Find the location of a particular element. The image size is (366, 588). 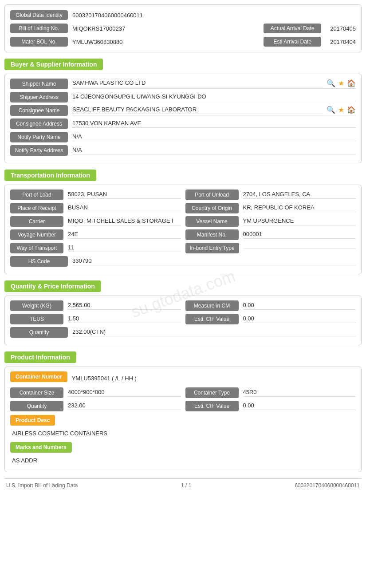

consignee-home-icon: 🏠 is located at coordinates (351, 110).